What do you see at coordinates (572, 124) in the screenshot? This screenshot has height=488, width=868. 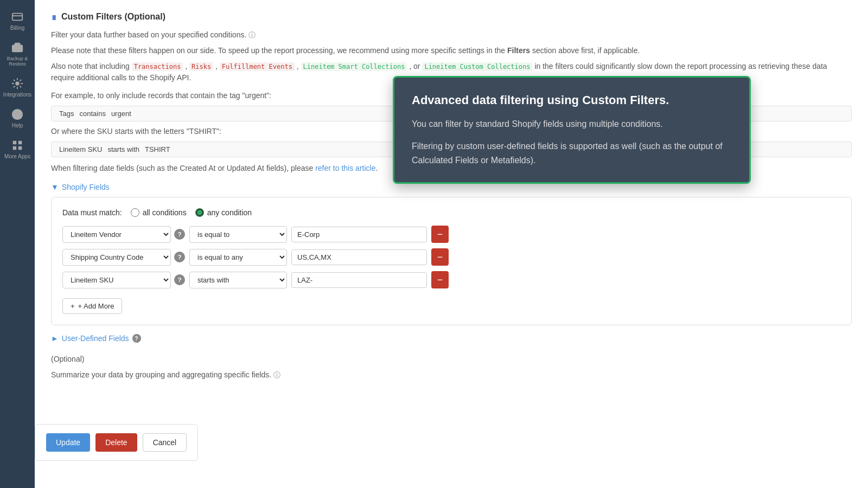 I see `tooltip-line1: You can filter by standard Shopify field…` at bounding box center [572, 124].